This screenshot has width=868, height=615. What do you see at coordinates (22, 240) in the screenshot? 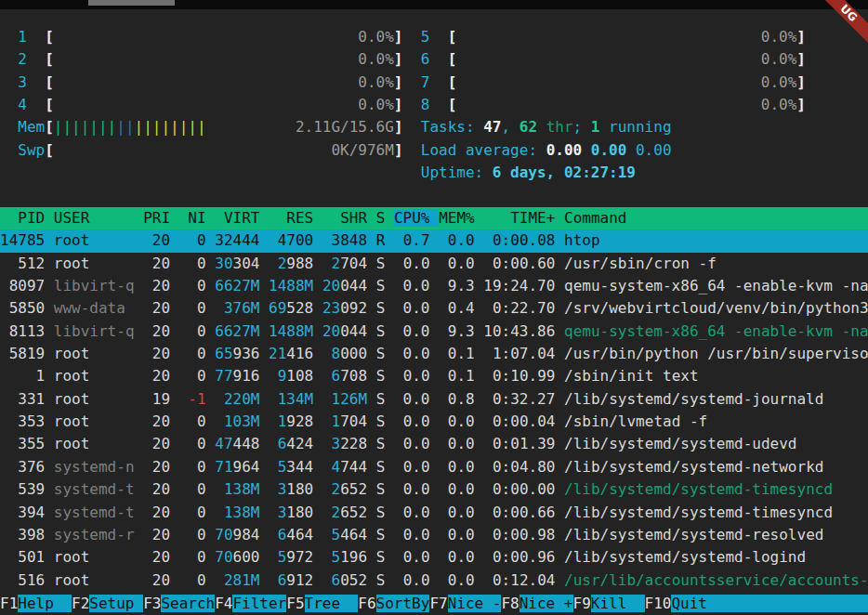
I see `pid-cell: 14785` at bounding box center [22, 240].